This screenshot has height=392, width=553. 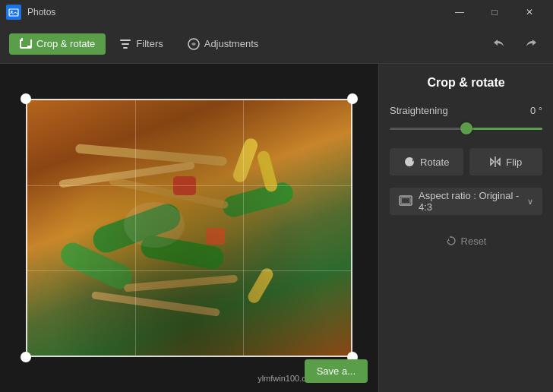 What do you see at coordinates (26, 44) in the screenshot?
I see `crop-icon` at bounding box center [26, 44].